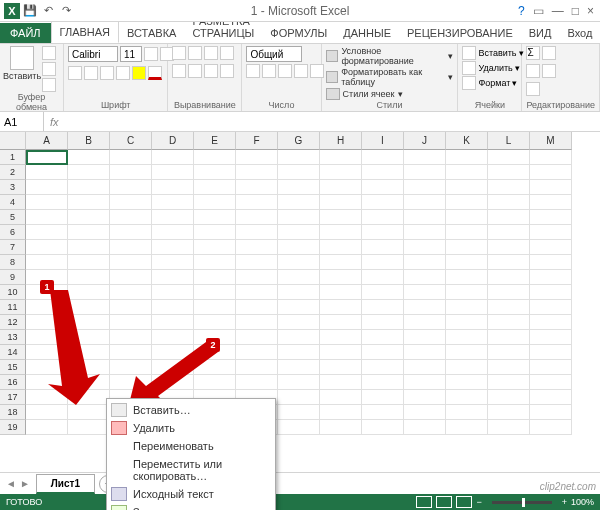  Describe the element at coordinates (215, 141) in the screenshot. I see `col-header: E` at that location.